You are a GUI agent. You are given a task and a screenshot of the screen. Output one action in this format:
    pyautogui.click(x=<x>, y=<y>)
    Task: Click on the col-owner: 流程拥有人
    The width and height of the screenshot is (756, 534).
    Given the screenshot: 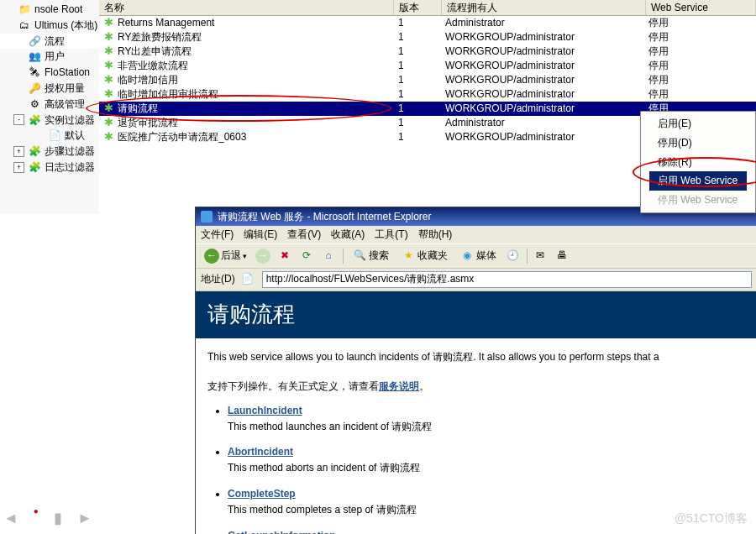 What is the action you would take?
    pyautogui.click(x=544, y=8)
    